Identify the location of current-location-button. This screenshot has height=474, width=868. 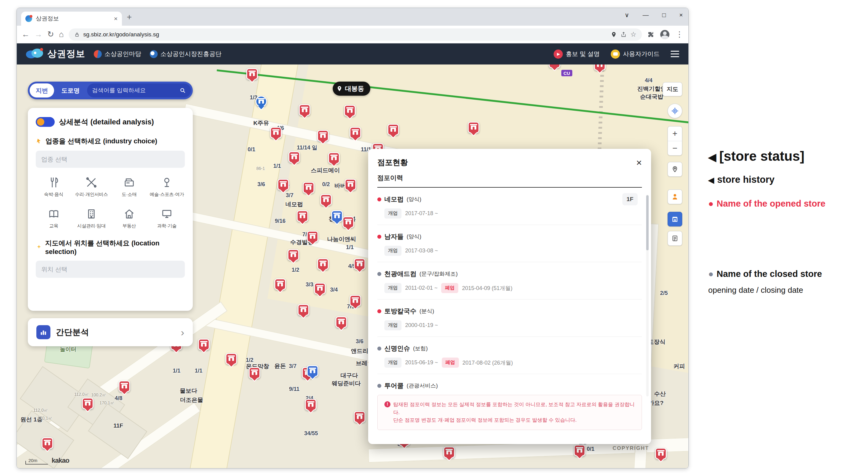
(675, 111).